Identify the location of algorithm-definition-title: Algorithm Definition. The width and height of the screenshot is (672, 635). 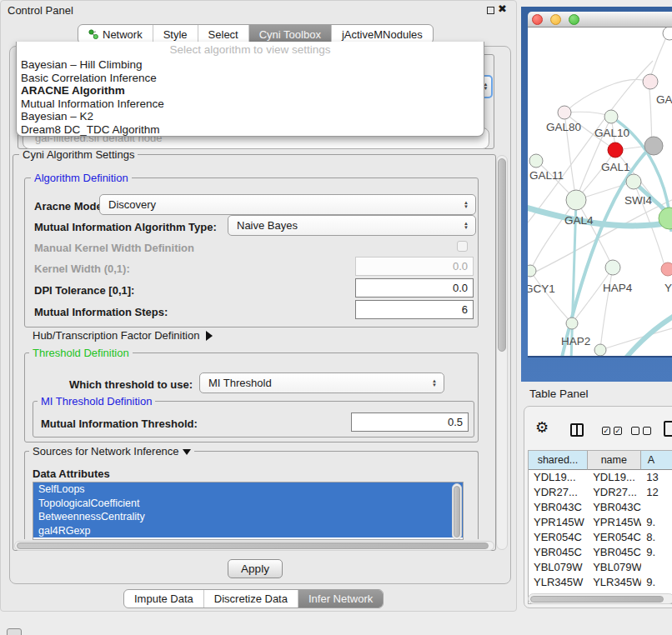
(82, 178).